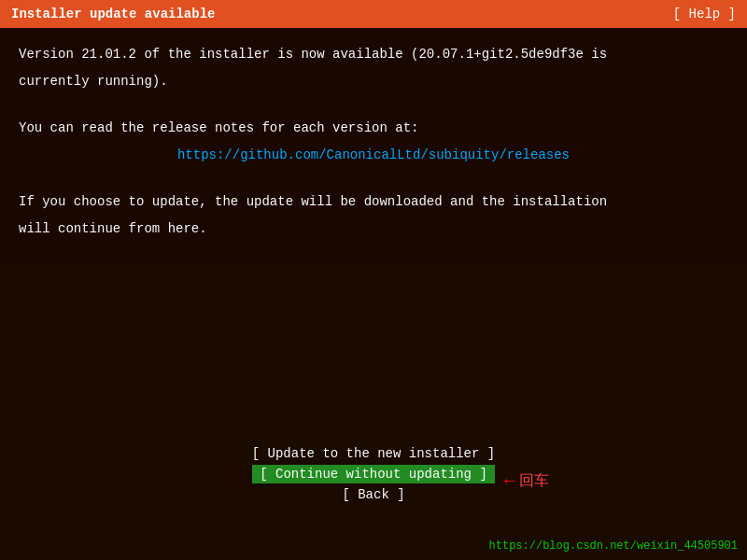  What do you see at coordinates (704, 14) in the screenshot?
I see `help-button: [ Help ]` at bounding box center [704, 14].